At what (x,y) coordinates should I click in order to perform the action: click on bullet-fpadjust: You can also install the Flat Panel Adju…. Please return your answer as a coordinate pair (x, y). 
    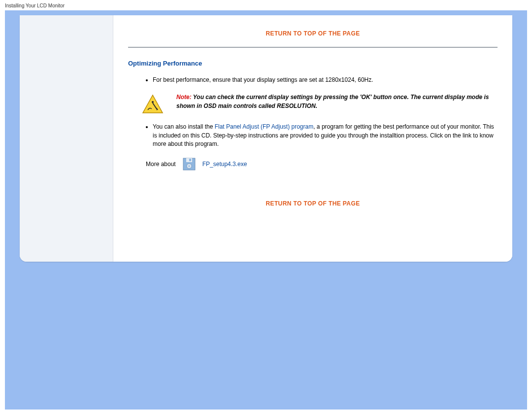
    Looking at the image, I should click on (325, 136).